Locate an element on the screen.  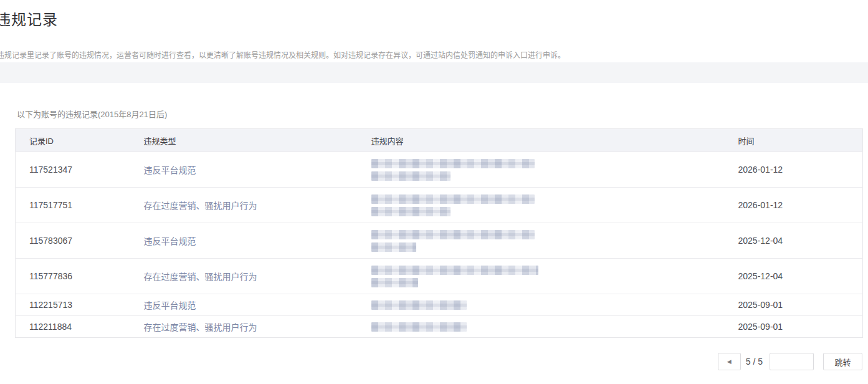
table-row: 112215713 违反平台规范 2025-09-01 is located at coordinates (439, 305).